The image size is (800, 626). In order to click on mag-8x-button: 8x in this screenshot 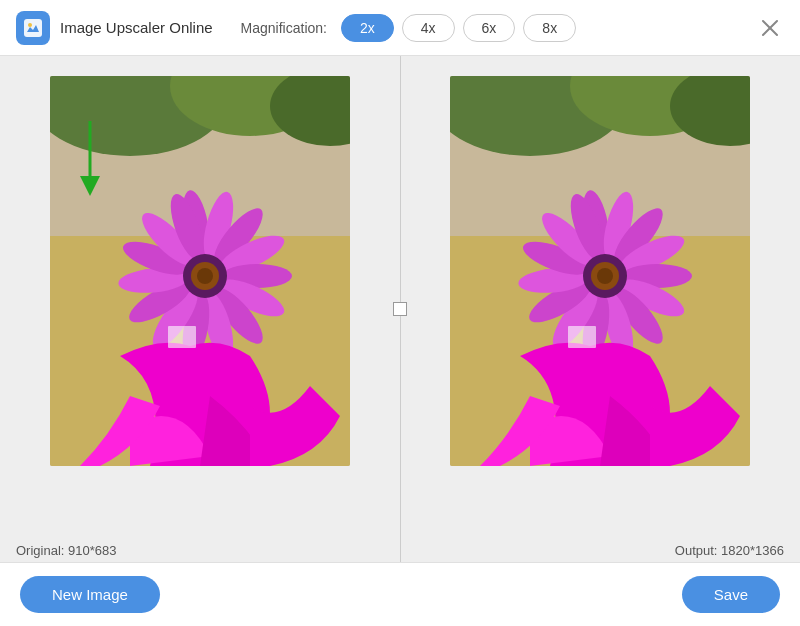, I will do `click(550, 28)`.